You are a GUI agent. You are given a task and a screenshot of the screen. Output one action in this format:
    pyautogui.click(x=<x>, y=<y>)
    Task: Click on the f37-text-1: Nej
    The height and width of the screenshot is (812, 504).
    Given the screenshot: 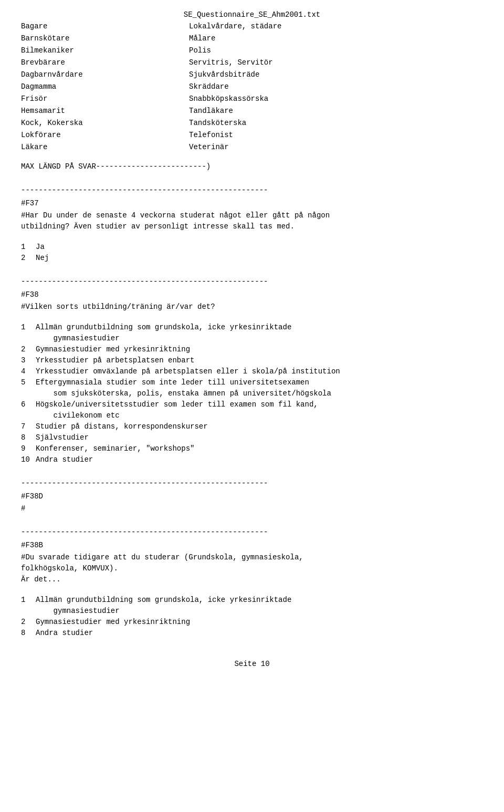 What is the action you would take?
    pyautogui.click(x=259, y=258)
    